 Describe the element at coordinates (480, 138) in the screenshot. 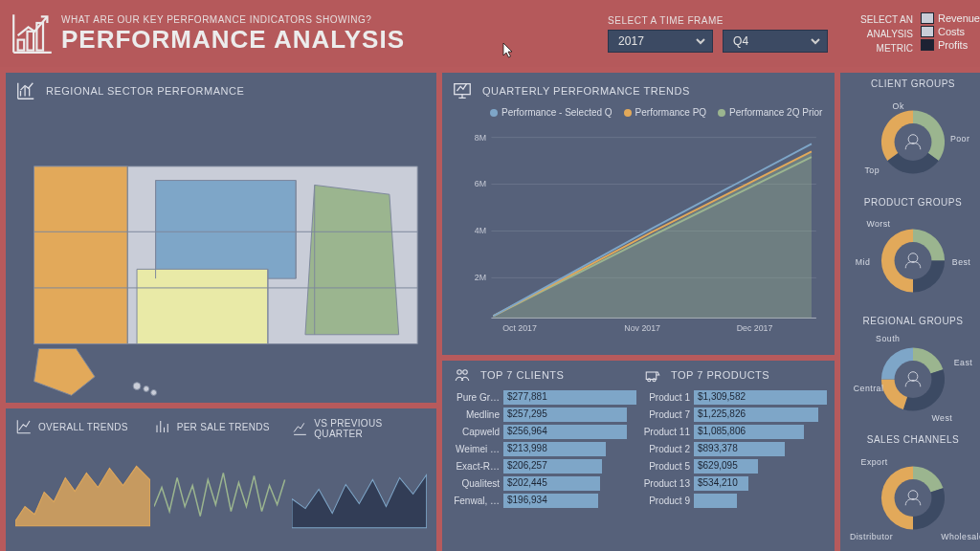

I see `svg-text: 8M` at that location.